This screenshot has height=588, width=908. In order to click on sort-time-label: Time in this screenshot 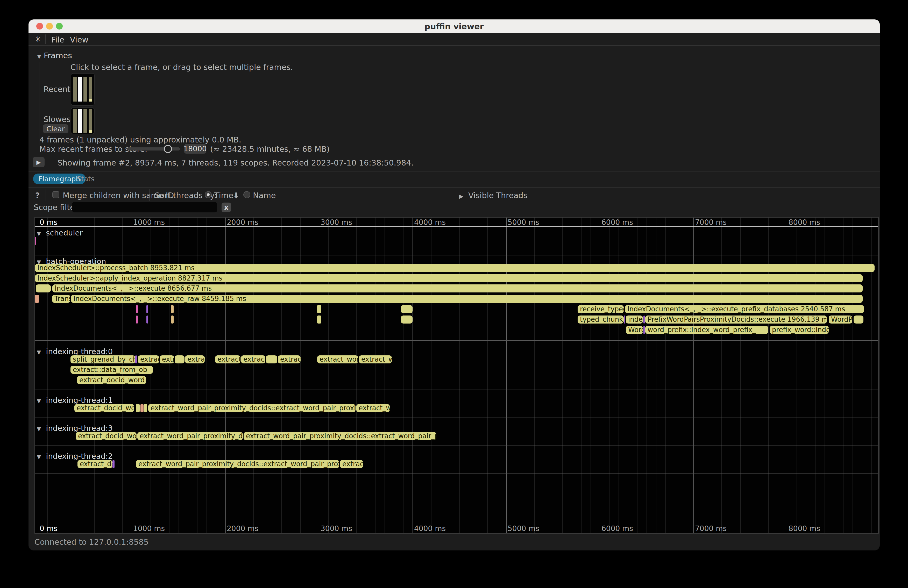, I will do `click(224, 195)`.